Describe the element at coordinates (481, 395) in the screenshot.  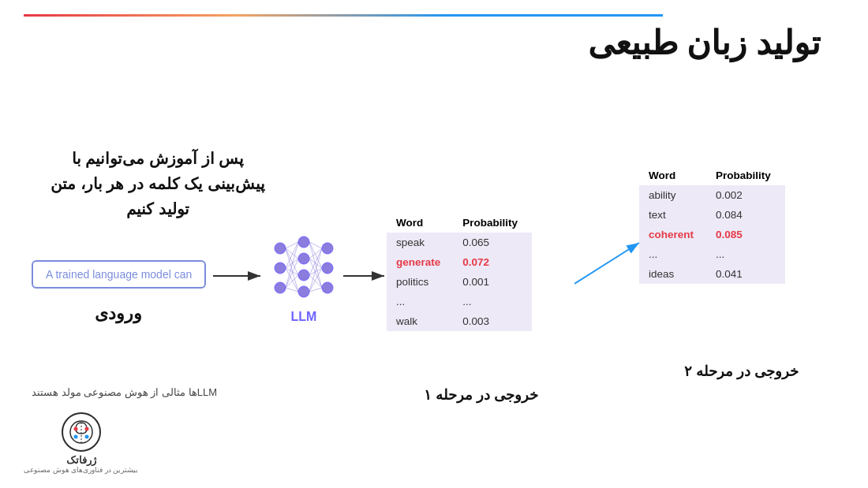
I see `table1-title: خروجی در مرحله ۱` at that location.